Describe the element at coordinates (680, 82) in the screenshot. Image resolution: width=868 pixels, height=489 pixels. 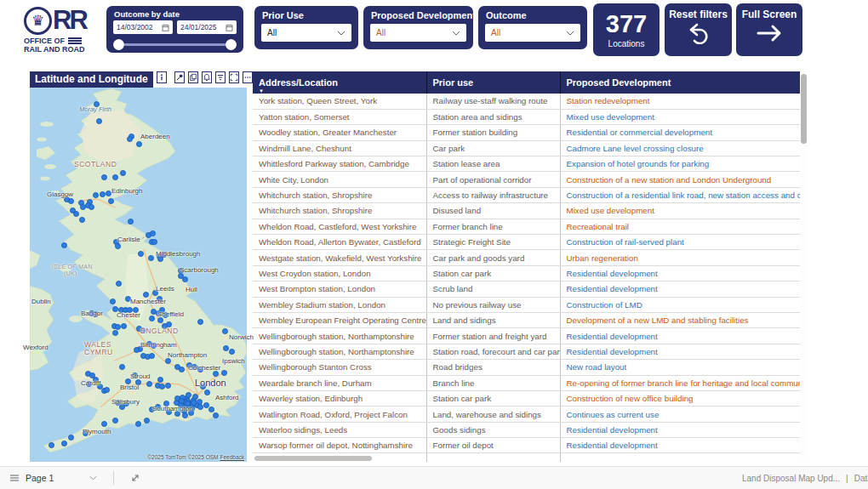
I see `column-header-proposed-development: Proposed Development` at that location.